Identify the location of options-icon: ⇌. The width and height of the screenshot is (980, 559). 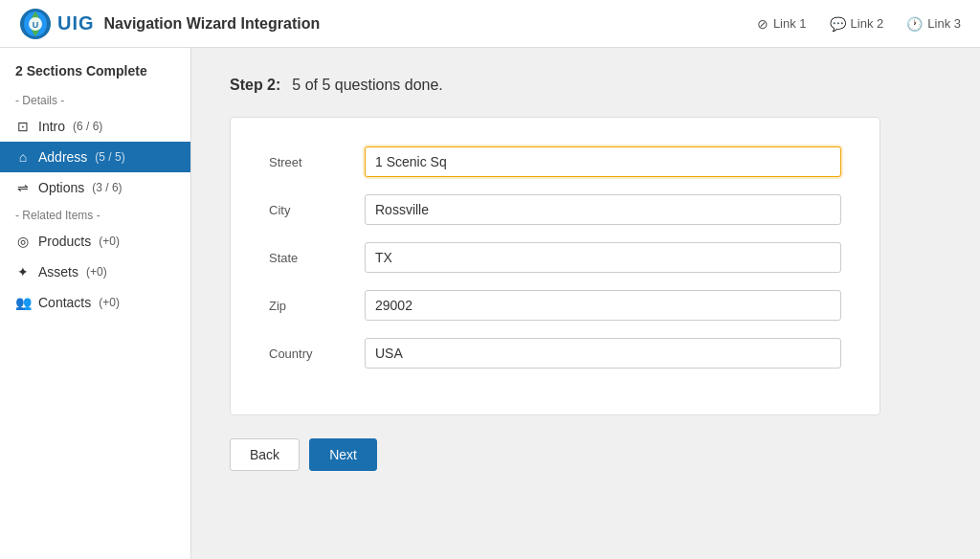
(23, 188).